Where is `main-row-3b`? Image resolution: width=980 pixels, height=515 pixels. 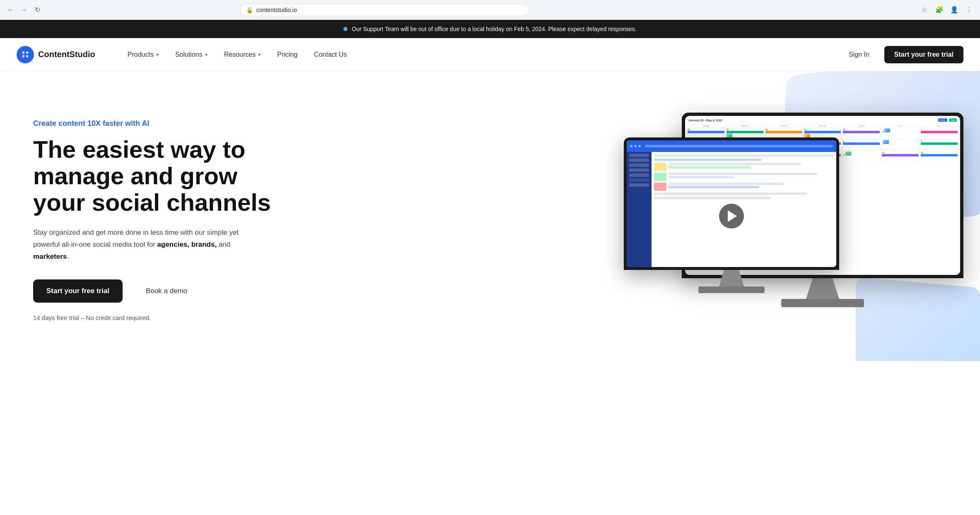
main-row-3b is located at coordinates (710, 167).